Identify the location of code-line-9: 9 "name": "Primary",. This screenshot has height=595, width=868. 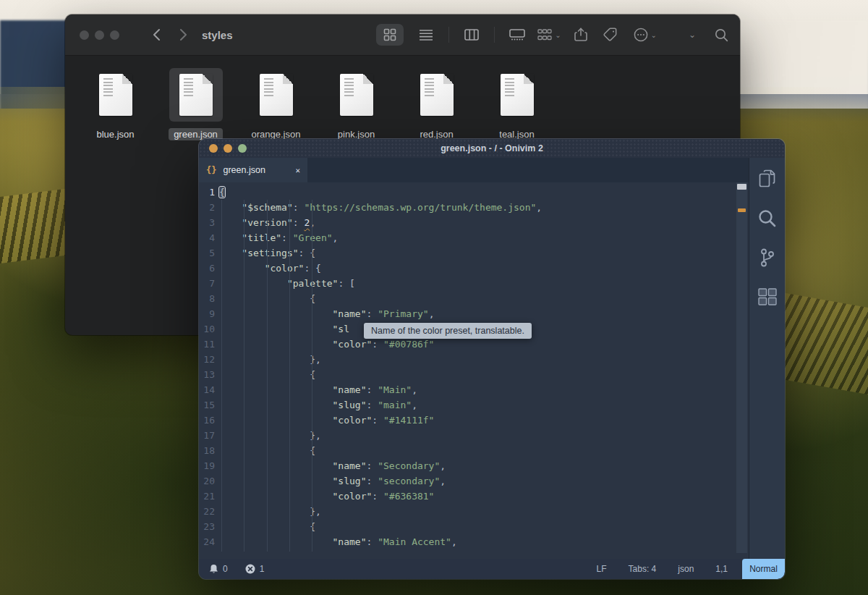
(474, 314).